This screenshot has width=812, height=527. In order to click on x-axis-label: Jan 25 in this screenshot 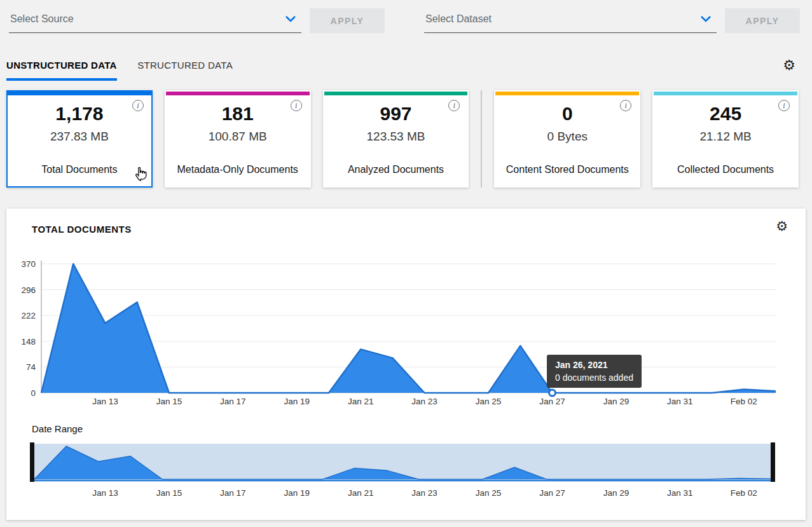, I will do `click(488, 402)`.